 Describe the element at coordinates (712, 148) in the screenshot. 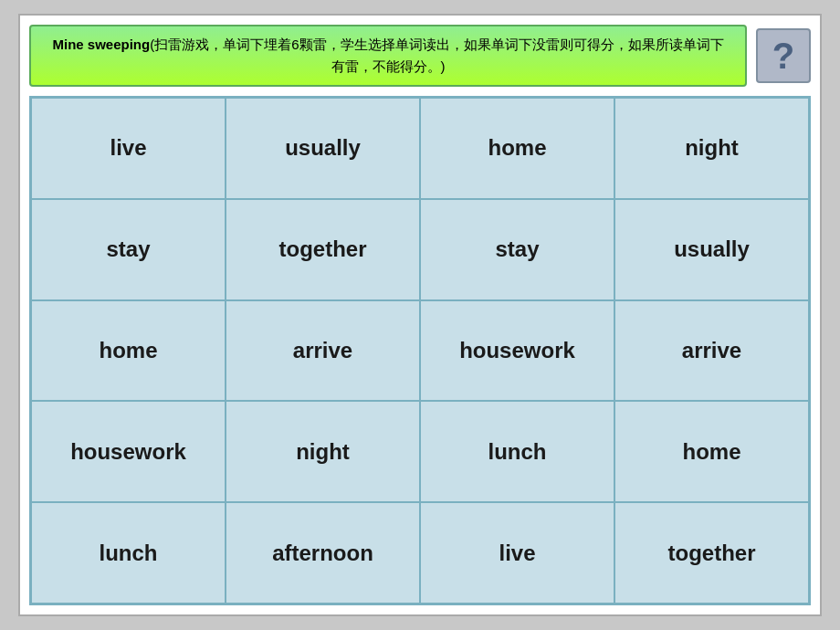

I see `grid-cell-3: night` at that location.